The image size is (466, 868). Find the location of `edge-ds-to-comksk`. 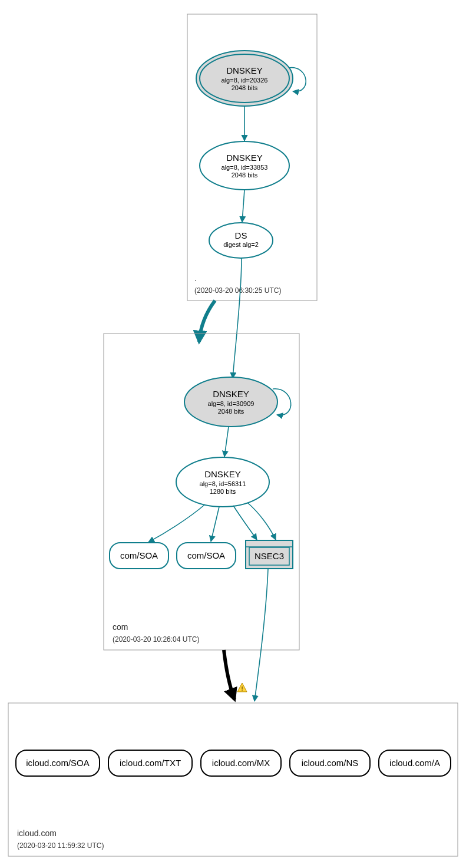

edge-ds-to-comksk is located at coordinates (237, 318).